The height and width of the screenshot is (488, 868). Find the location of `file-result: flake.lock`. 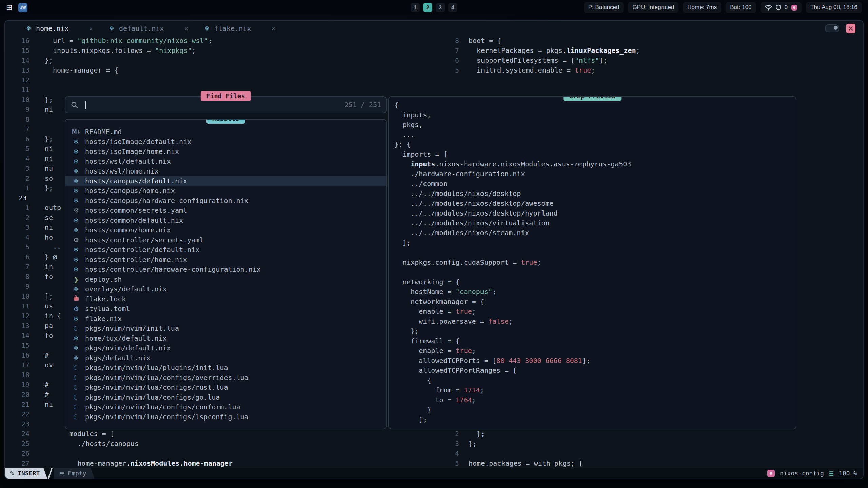

file-result: flake.lock is located at coordinates (226, 299).